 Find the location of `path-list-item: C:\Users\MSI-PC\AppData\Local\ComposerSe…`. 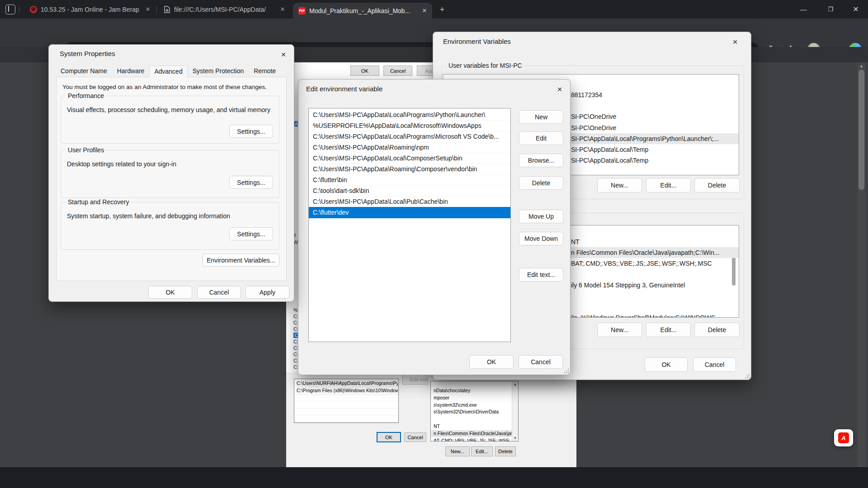

path-list-item: C:\Users\MSI-PC\AppData\Local\ComposerSe… is located at coordinates (410, 158).